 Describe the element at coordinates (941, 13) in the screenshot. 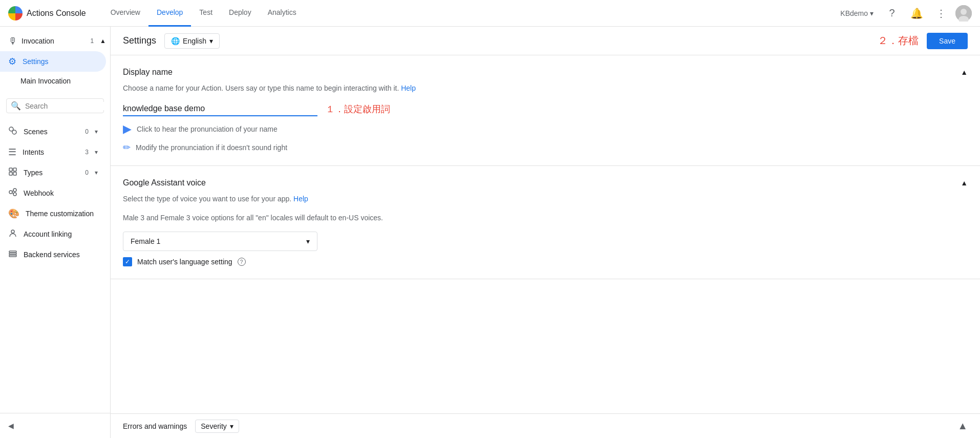

I see `more-options-button: ⋮` at that location.